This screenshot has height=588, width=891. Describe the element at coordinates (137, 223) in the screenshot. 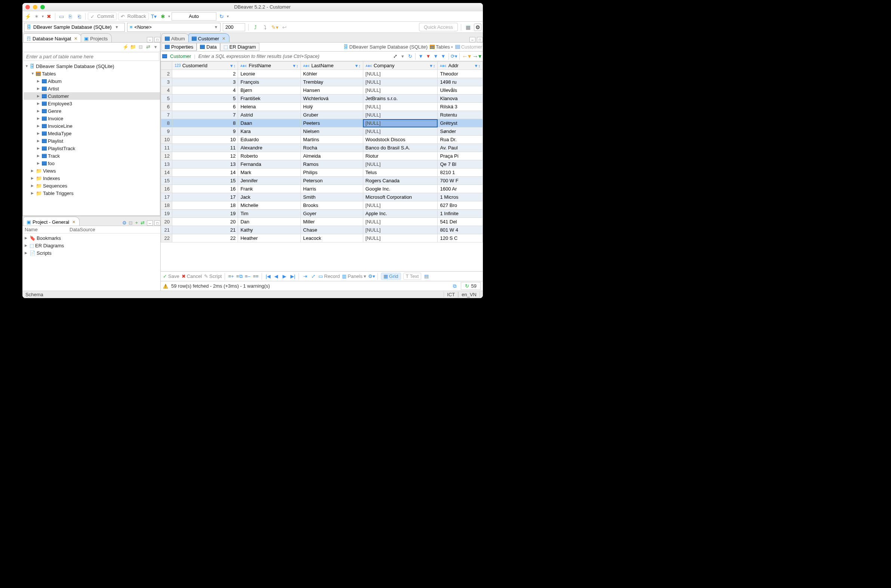

I see `project-new-icon: ＋` at that location.